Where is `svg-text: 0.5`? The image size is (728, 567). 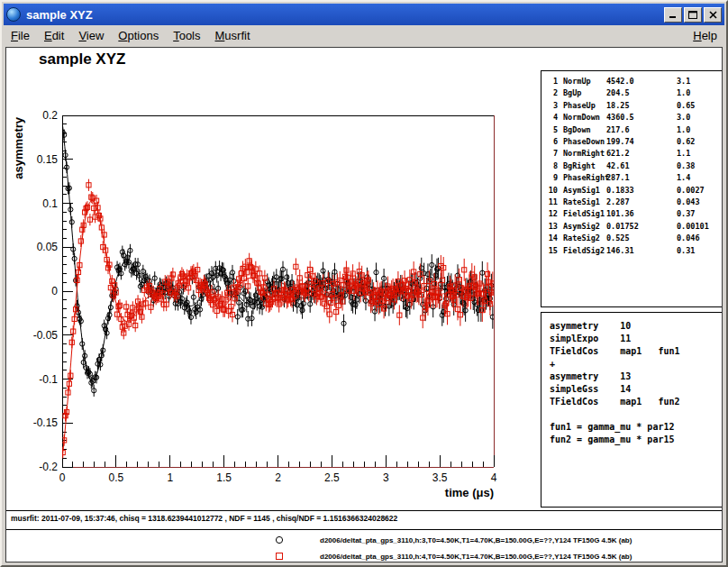 svg-text: 0.5 is located at coordinates (117, 478).